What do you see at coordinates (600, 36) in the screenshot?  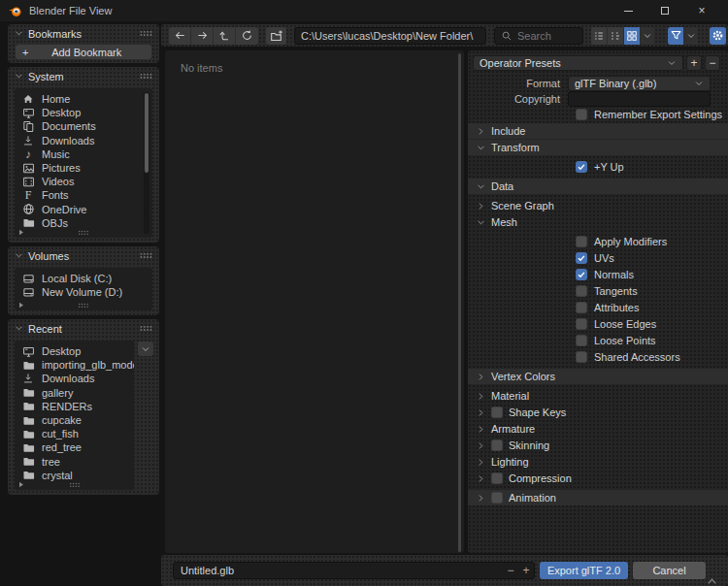 I see `vertical-list-view-button` at bounding box center [600, 36].